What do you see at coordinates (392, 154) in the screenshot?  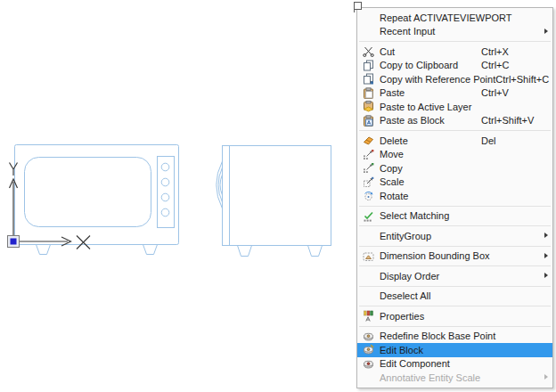 I see `menu-item-label: Move` at bounding box center [392, 154].